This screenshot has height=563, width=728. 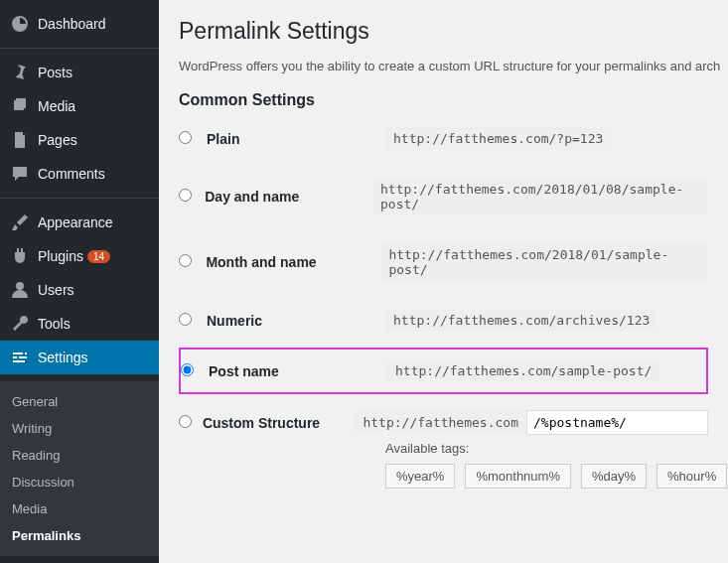 I want to click on tag-year: %year%, so click(x=420, y=477).